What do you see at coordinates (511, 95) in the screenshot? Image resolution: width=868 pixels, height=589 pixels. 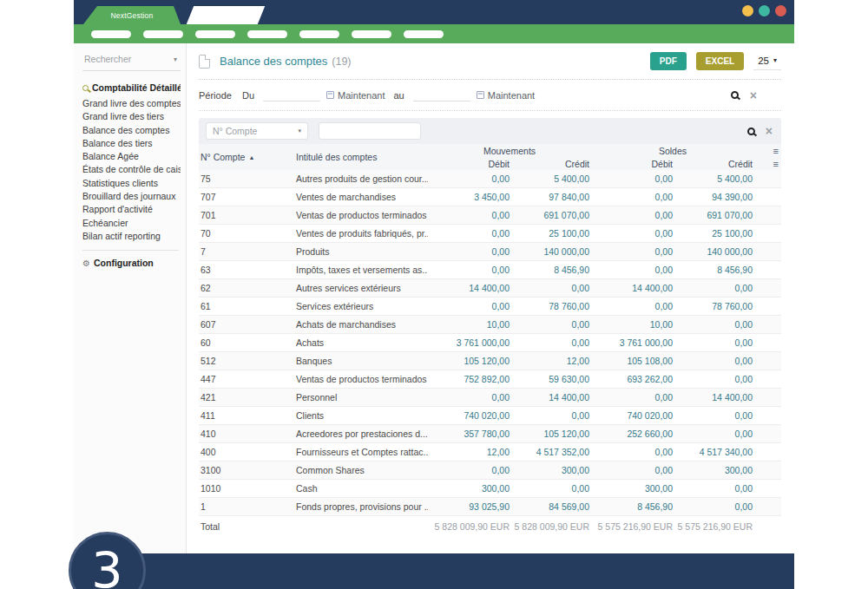 I see `period-to-value: Maintenant` at bounding box center [511, 95].